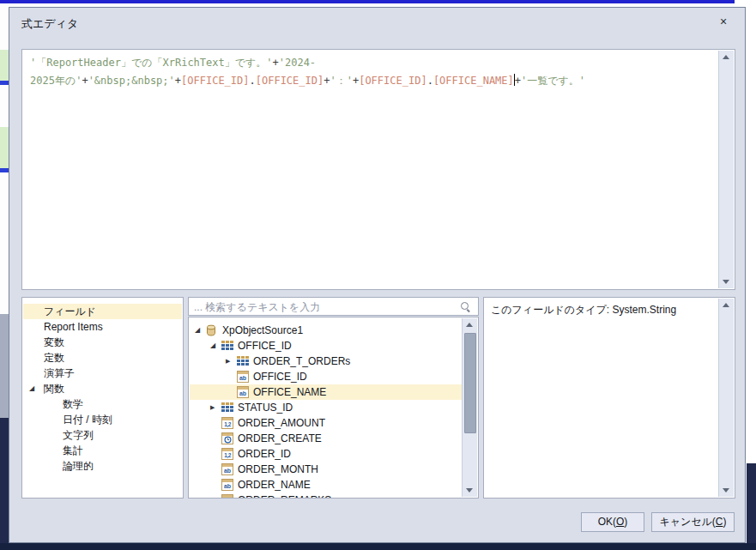 Image resolution: width=756 pixels, height=550 pixels. I want to click on tree-item-order-name: ab ORDER_NAME, so click(326, 485).